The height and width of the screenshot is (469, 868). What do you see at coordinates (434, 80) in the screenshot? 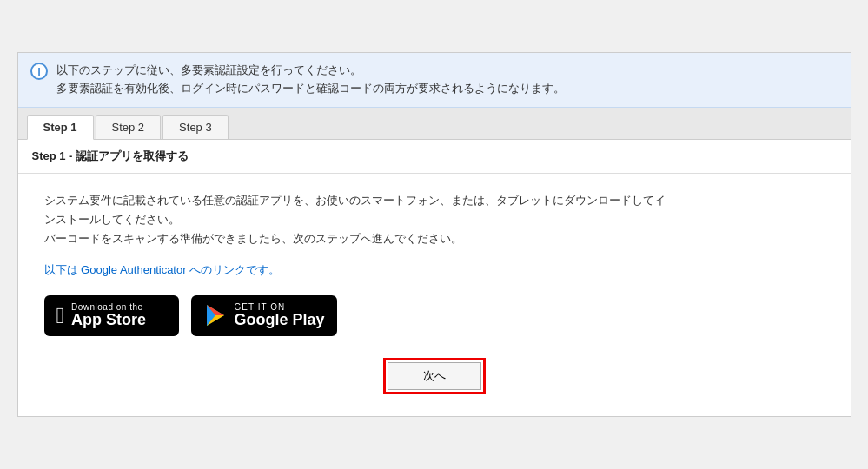
I see `info-banner: i 以下のステップに従い、多要素認証設定を行ってください。 多要素認証を有効化後…` at bounding box center [434, 80].